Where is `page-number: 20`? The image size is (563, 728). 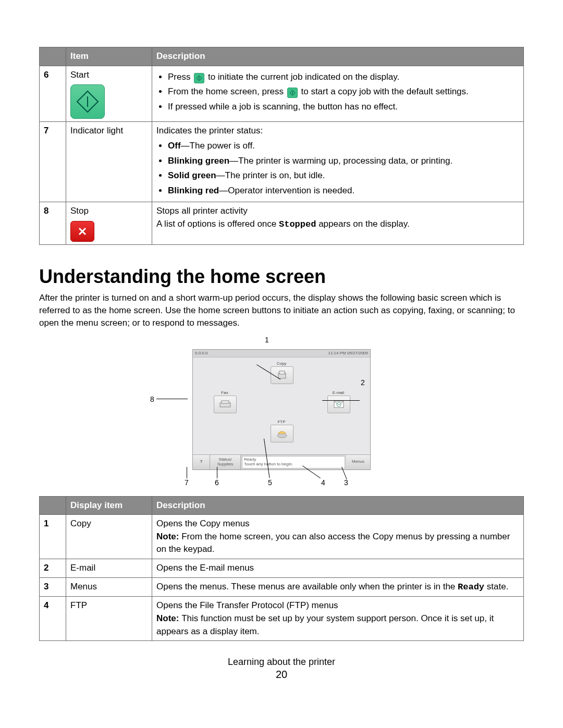
page-number: 20 is located at coordinates (282, 674).